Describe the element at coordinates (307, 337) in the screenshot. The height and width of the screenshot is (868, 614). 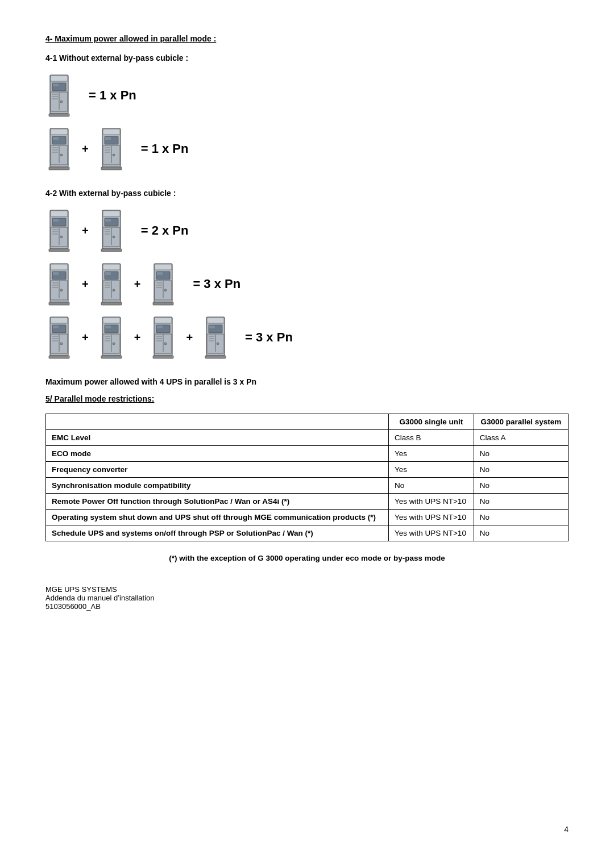
I see `diagram-42-row3: + +` at that location.